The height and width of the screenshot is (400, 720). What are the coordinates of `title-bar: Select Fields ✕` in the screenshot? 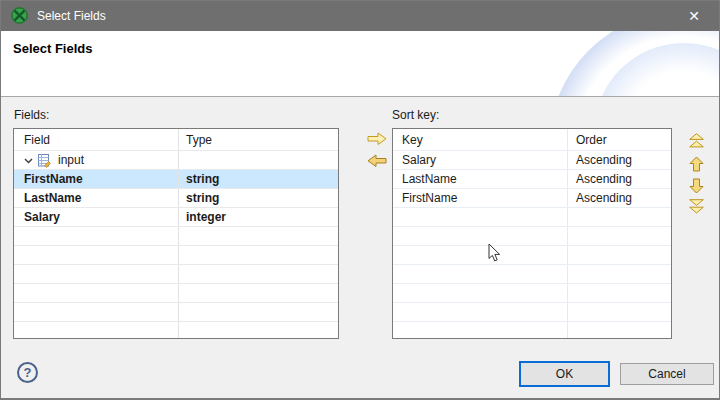 It's located at (360, 16).